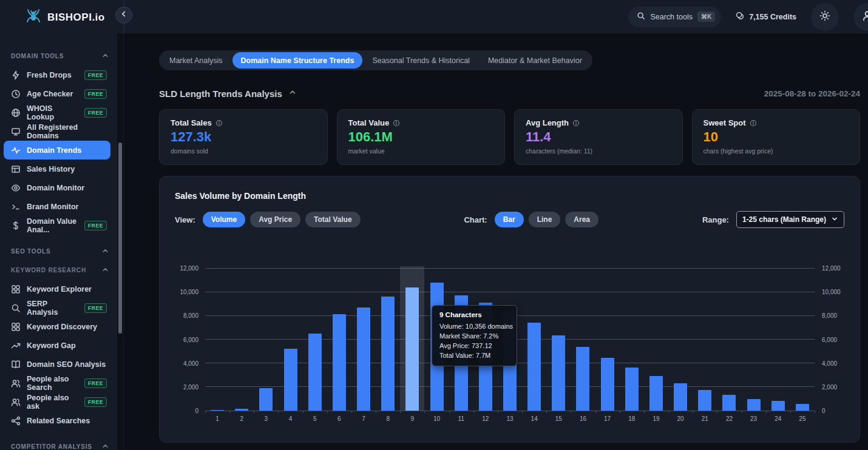 The image size is (868, 450). Describe the element at coordinates (196, 61) in the screenshot. I see `tab-market-analysis: Market Analysis` at that location.